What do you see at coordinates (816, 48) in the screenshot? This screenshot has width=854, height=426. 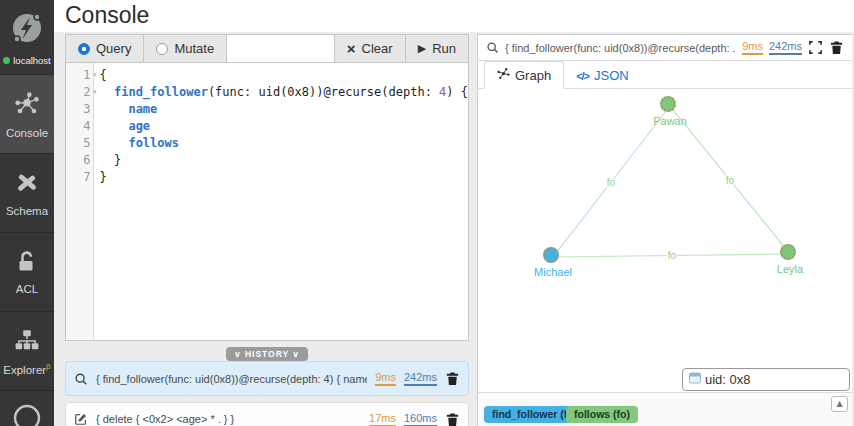 I see `fullscreen-icon` at bounding box center [816, 48].